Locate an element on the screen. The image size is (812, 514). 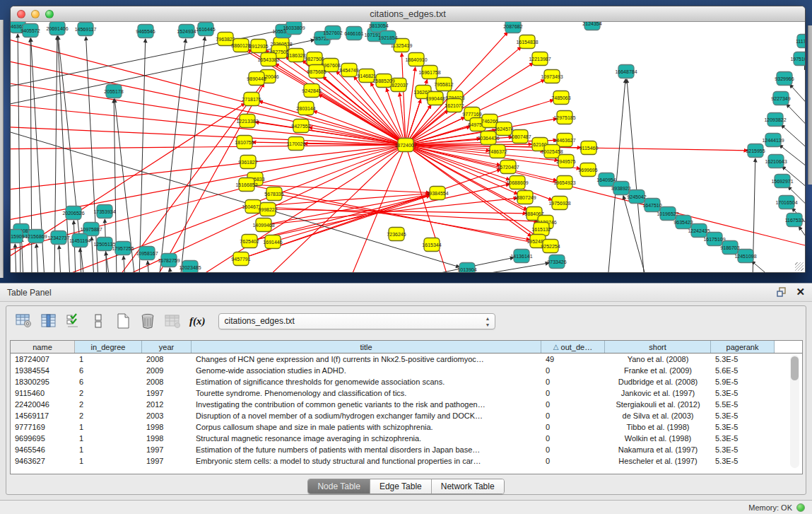
delete-table-icon is located at coordinates (148, 321).